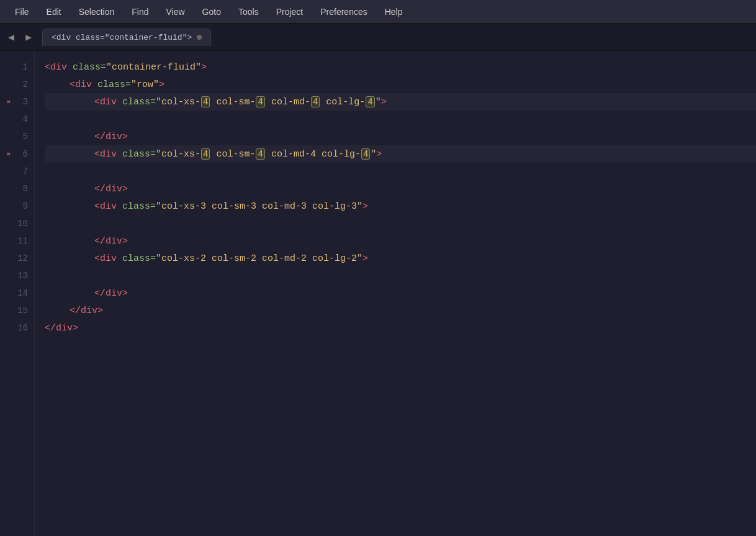 The height and width of the screenshot is (536, 756). What do you see at coordinates (400, 258) in the screenshot?
I see `code-line-12: <div class="col-xs-2 col-sm-2 col-md-2 c…` at bounding box center [400, 258].